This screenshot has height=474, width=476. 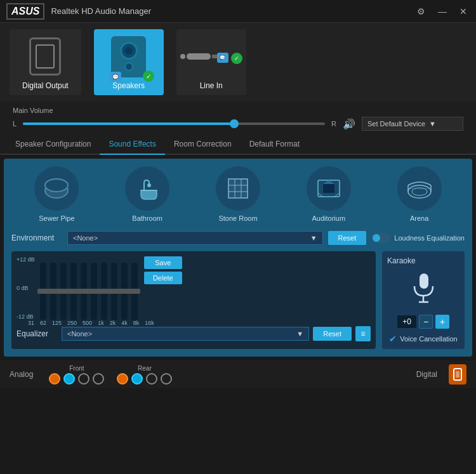 I want to click on db-label-low: -12 dB, so click(x=25, y=317).